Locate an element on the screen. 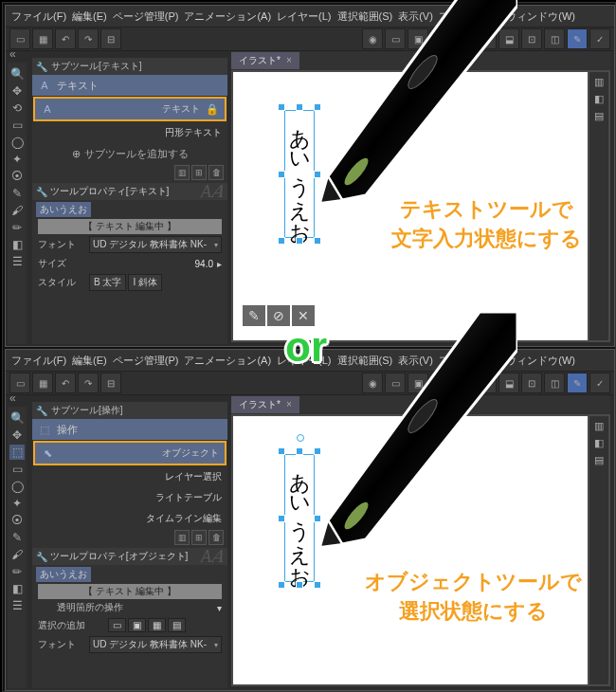 The image size is (616, 692). tool-button: ⊞ is located at coordinates (486, 39).